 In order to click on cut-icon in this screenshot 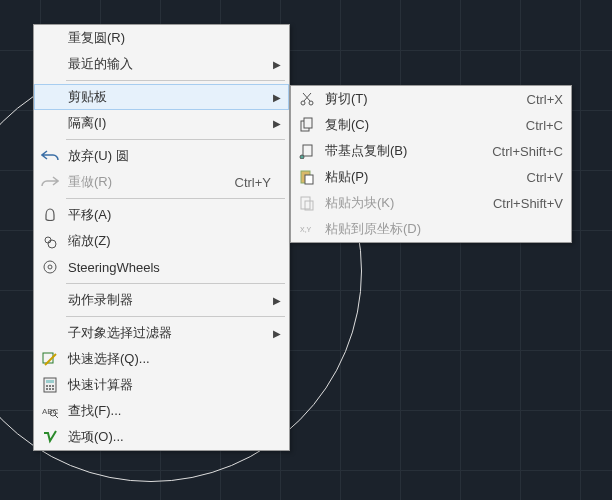, I will do `click(307, 99)`.